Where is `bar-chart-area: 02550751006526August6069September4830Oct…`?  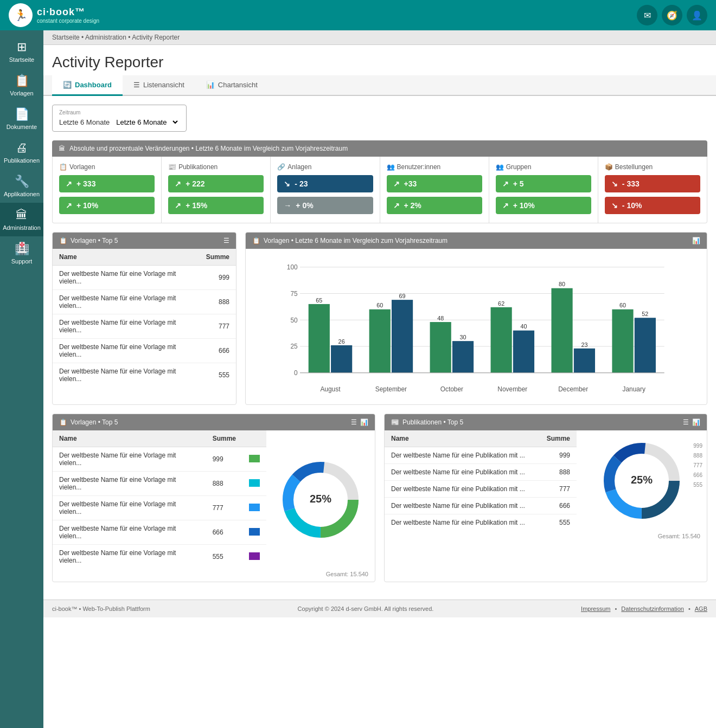 bar-chart-area: 02550751006526August6069September4830Oct… is located at coordinates (476, 326).